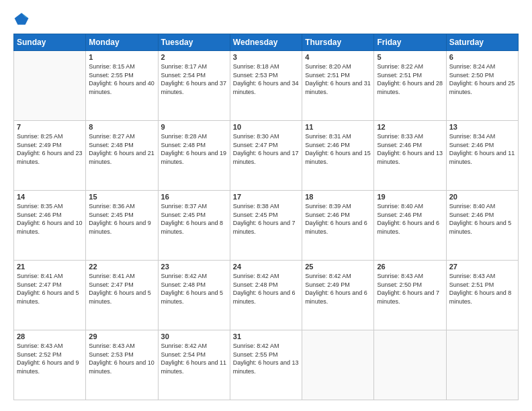  What do you see at coordinates (482, 43) in the screenshot?
I see `weekday-header-saturday: Saturday` at bounding box center [482, 43].